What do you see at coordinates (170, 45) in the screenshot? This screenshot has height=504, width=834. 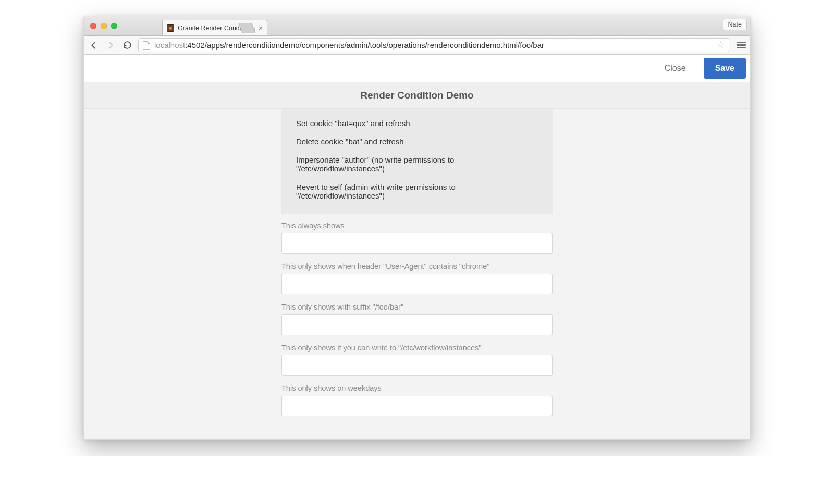 I see `url-host: localhost` at bounding box center [170, 45].